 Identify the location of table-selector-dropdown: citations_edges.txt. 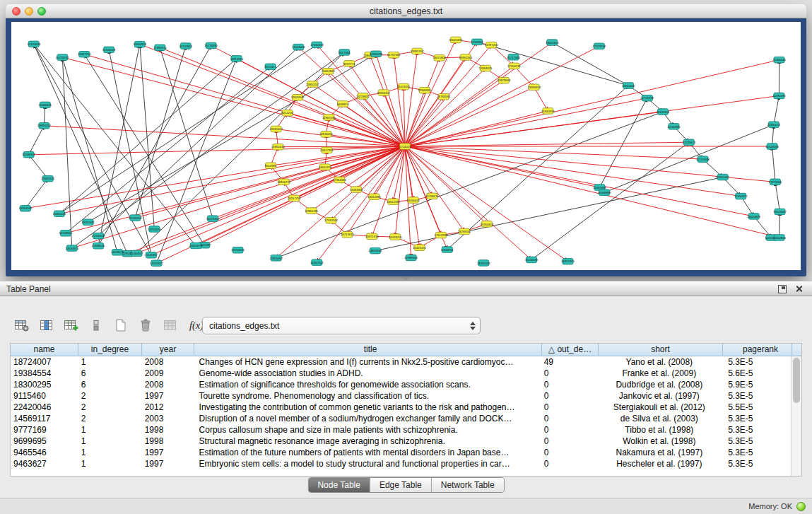
(341, 325).